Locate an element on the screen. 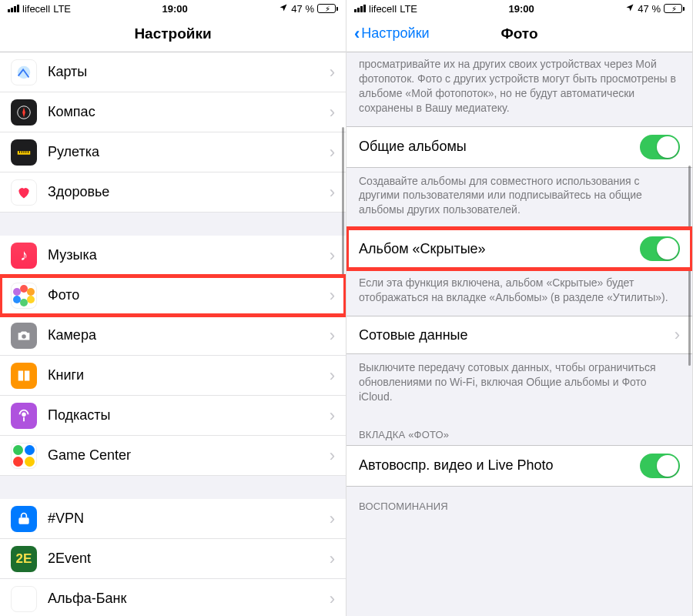 The height and width of the screenshot is (616, 693). compass-icon is located at coordinates (24, 112).